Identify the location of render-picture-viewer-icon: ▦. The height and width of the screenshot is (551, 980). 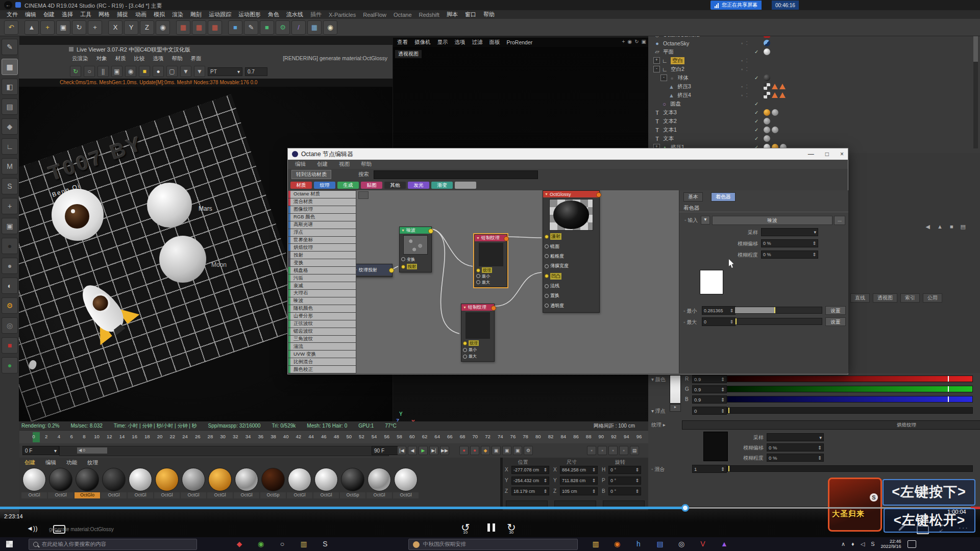
(199, 28).